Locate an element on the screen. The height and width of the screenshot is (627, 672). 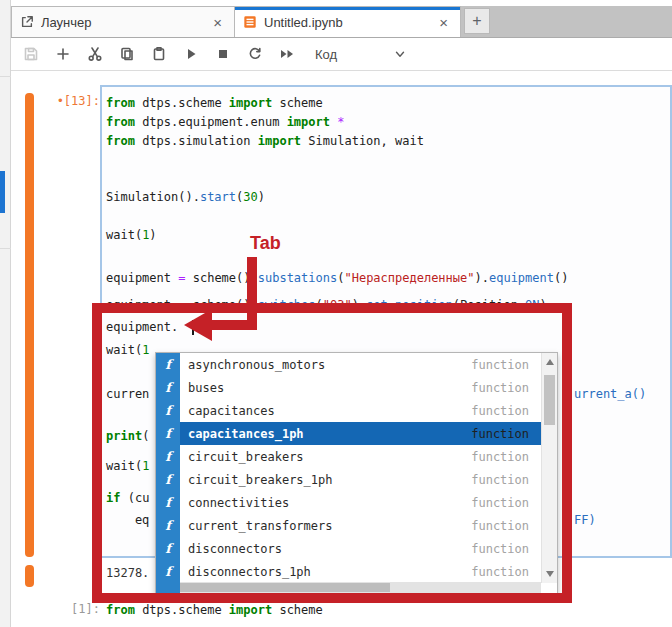
completer-scrollbar is located at coordinates (549, 468).